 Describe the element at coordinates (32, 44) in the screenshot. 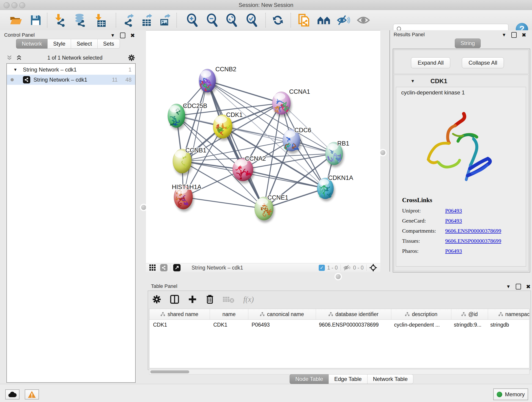

I see `tab-network: Network` at that location.